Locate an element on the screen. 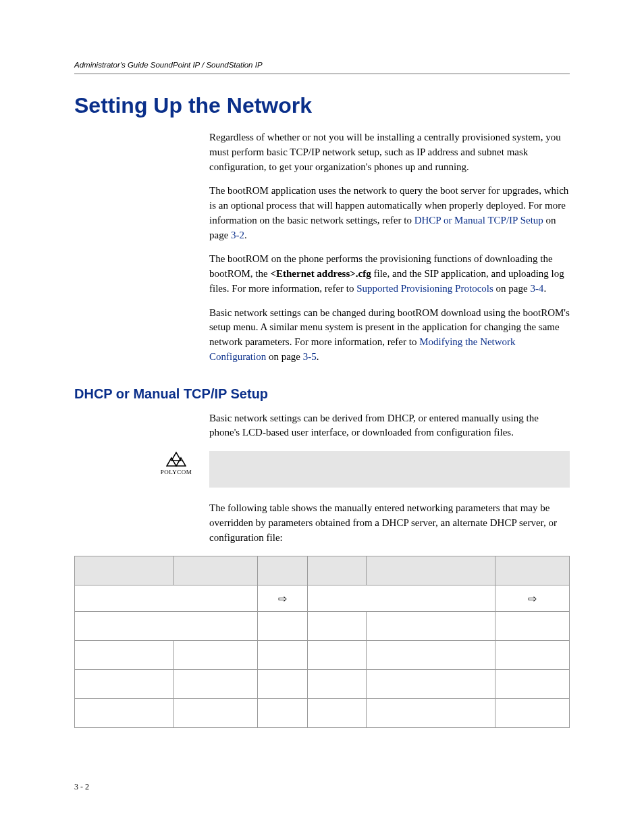  paragraph: Basic network settings can be derived fr… is located at coordinates (390, 426).